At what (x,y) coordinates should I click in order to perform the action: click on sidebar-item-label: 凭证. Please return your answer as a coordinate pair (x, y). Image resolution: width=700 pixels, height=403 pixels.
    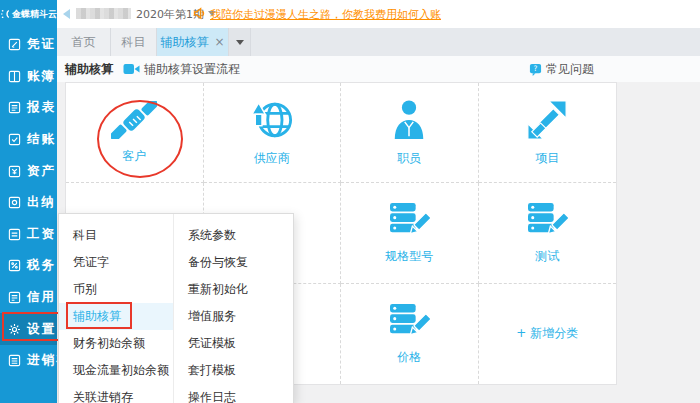
    Looking at the image, I should click on (42, 44).